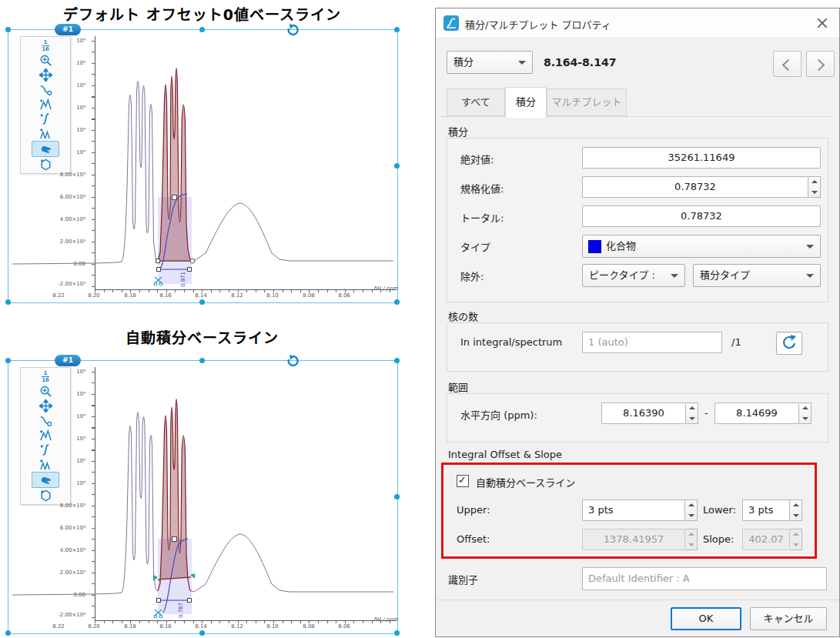  What do you see at coordinates (789, 343) in the screenshot?
I see `recalculate-button` at bounding box center [789, 343].